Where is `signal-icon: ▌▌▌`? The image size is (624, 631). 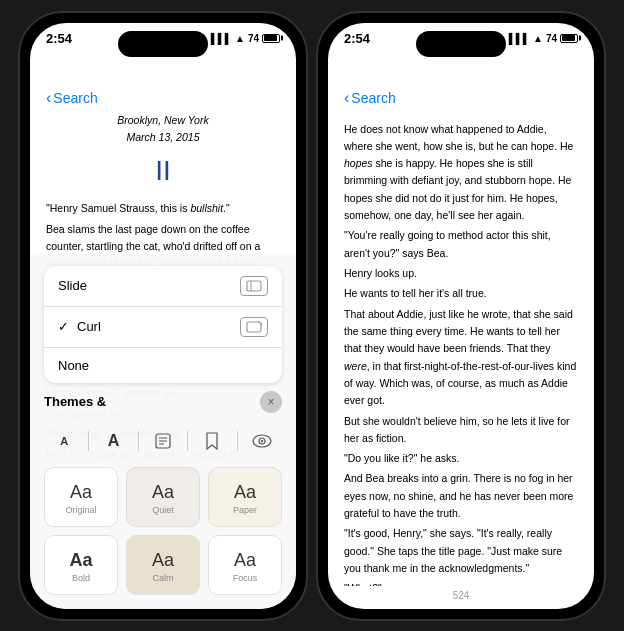
signal-icon: ▌▌▌ is located at coordinates (222, 38).